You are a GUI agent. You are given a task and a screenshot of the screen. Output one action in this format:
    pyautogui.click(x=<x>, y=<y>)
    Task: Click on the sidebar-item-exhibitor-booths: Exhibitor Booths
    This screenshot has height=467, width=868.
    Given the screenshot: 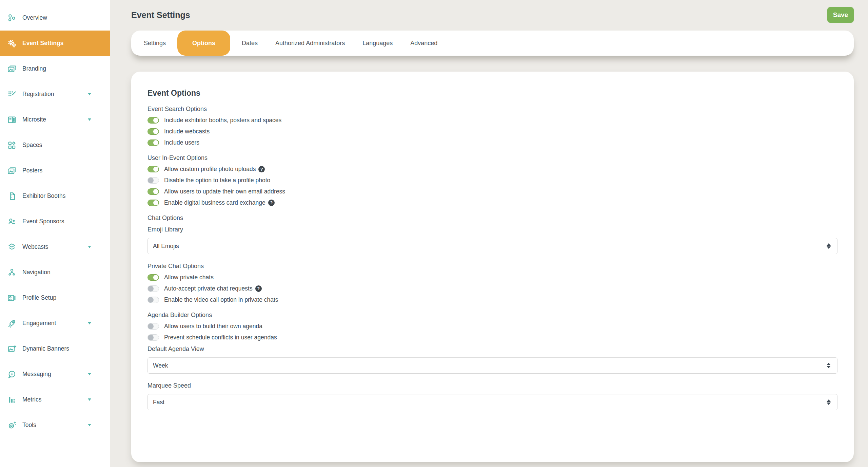 What is the action you would take?
    pyautogui.click(x=55, y=196)
    